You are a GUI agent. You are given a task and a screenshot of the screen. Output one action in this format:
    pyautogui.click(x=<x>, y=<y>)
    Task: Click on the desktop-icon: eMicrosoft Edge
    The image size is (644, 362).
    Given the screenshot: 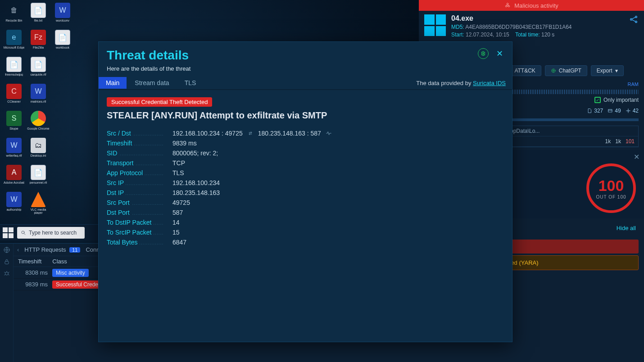 What is the action you would take?
    pyautogui.click(x=14, y=43)
    